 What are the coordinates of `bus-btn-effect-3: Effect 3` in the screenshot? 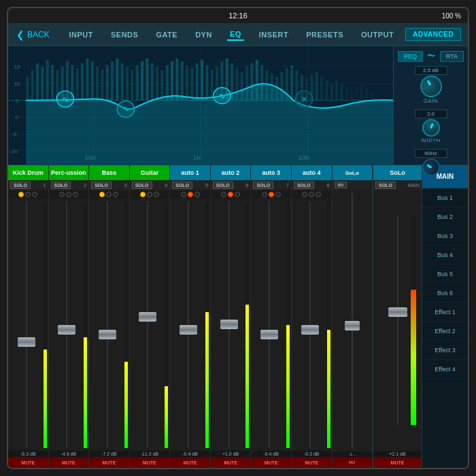 It's located at (445, 350).